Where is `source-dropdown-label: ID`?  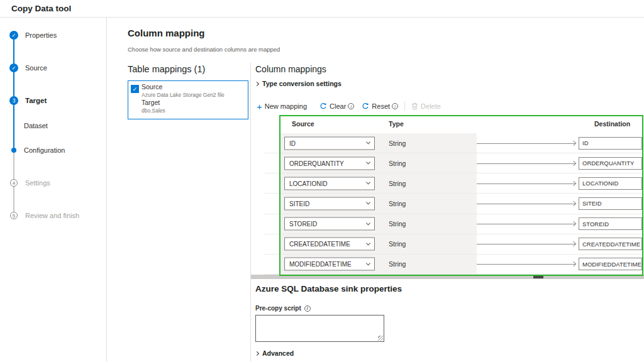 source-dropdown-label: ID is located at coordinates (292, 143).